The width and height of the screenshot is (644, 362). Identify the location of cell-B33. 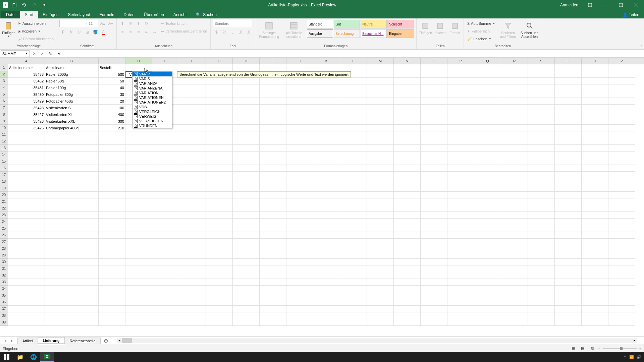
(72, 282).